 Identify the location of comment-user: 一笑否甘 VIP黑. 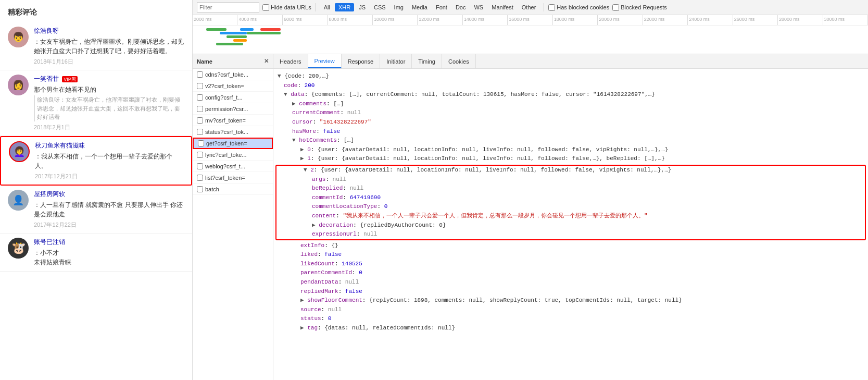
(109, 79).